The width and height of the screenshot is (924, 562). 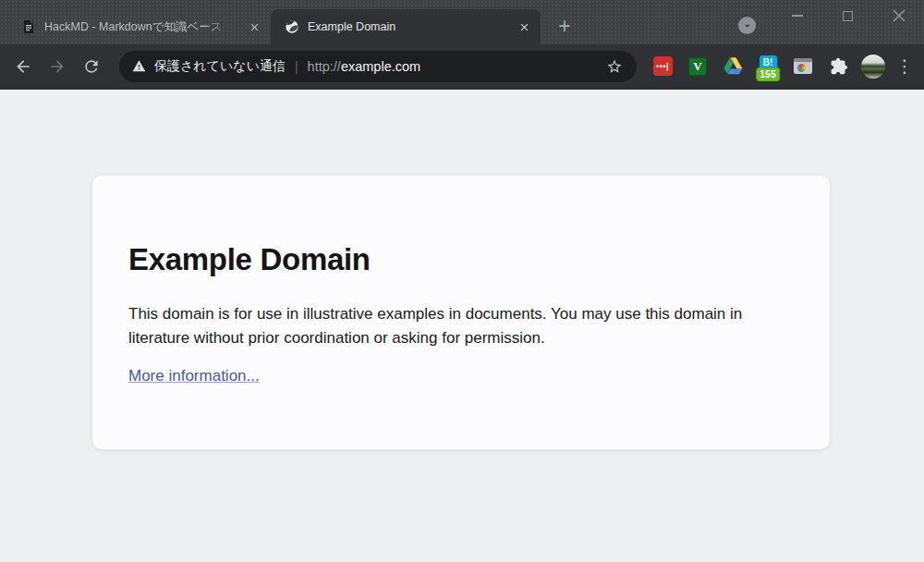 What do you see at coordinates (905, 67) in the screenshot?
I see `chrome-menu-button: ⋮` at bounding box center [905, 67].